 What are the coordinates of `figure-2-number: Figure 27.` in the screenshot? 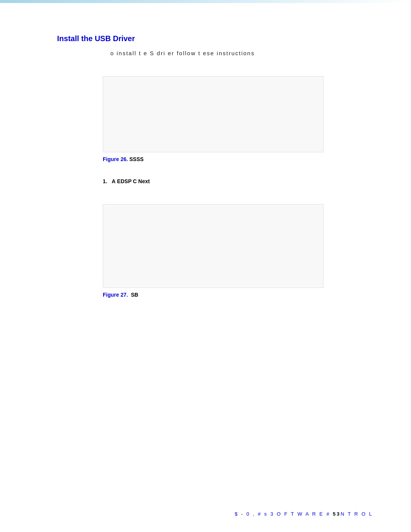 It's located at (115, 295).